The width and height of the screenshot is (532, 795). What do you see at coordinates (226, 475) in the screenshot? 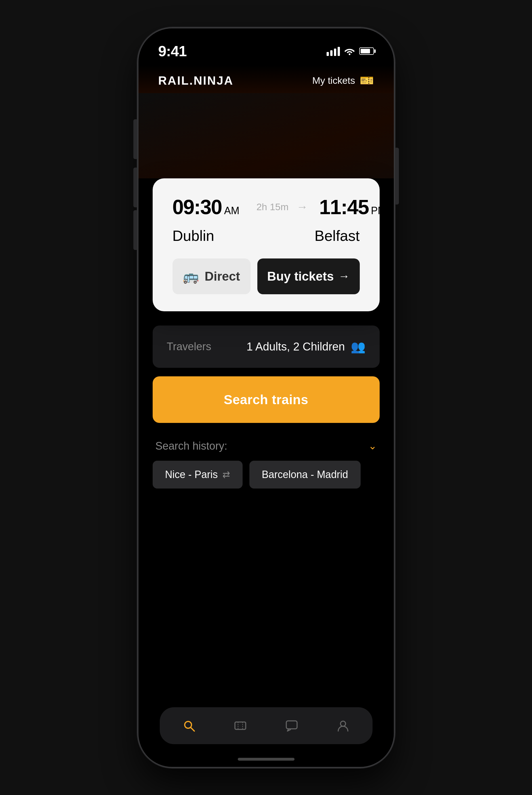
I see `swap-icon-0: ⇄` at bounding box center [226, 475].